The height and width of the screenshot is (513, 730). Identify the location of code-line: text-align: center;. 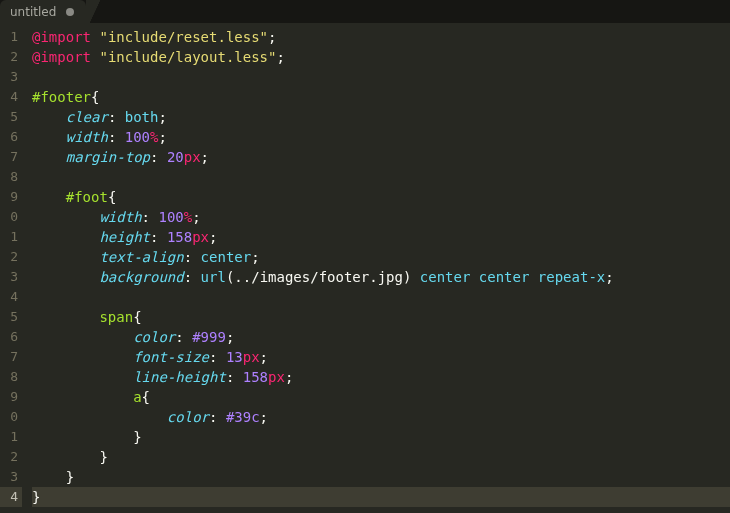
(381, 257).